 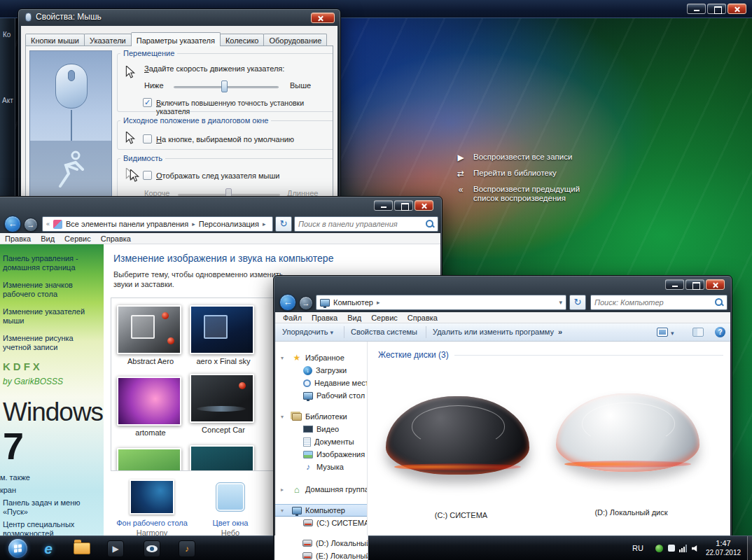 I want to click on enhance-precision-checkbox: ✓, so click(x=147, y=102).